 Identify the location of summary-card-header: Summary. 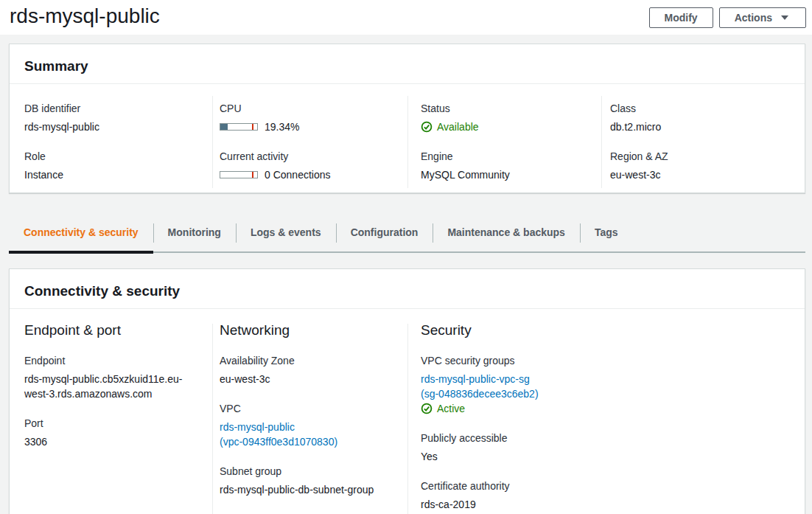
(407, 64).